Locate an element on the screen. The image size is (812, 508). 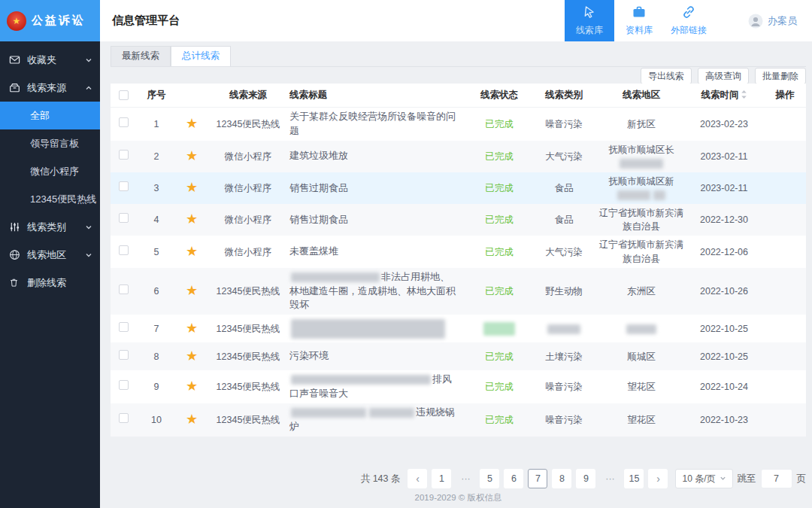
page-button-7: 7 is located at coordinates (538, 479).